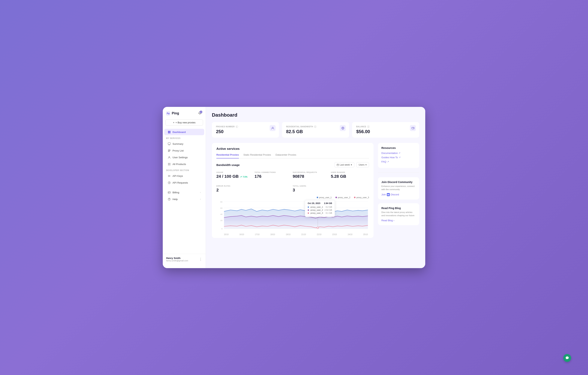  What do you see at coordinates (221, 220) in the screenshot?
I see `svg-text: 20` at bounding box center [221, 220].